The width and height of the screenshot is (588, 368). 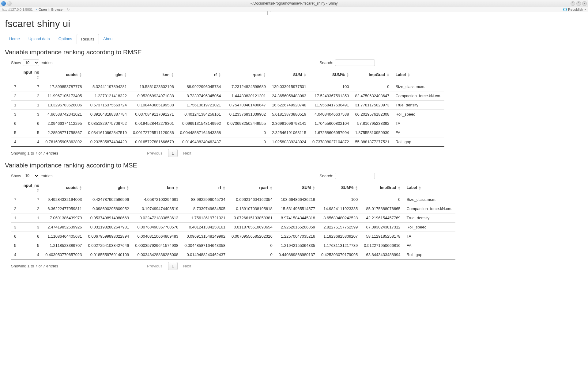 What do you see at coordinates (157, 246) in the screenshot?
I see `cell: 0.000357929641574938` at bounding box center [157, 246].